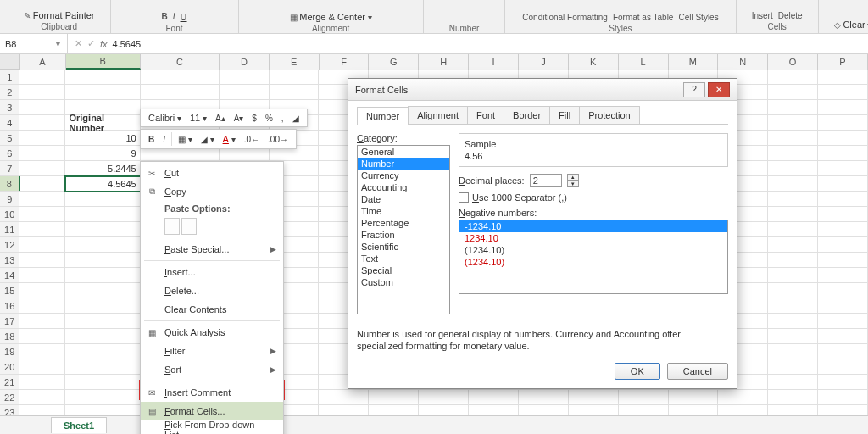 The height and width of the screenshot is (434, 868). What do you see at coordinates (593, 226) in the screenshot?
I see `negative-number-option: -1234.10` at bounding box center [593, 226].